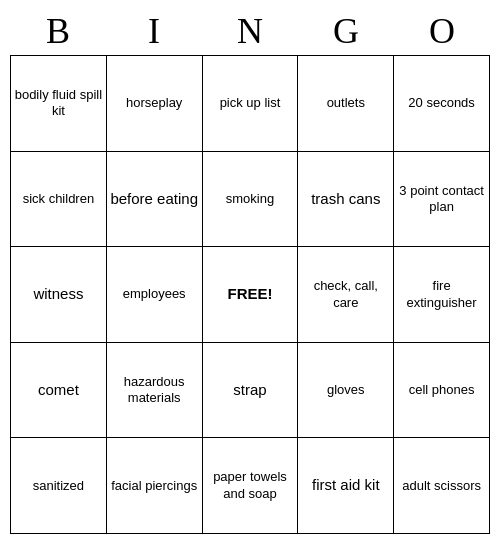 The width and height of the screenshot is (500, 544). I want to click on bingo-cell-23: first aid kit, so click(346, 486).